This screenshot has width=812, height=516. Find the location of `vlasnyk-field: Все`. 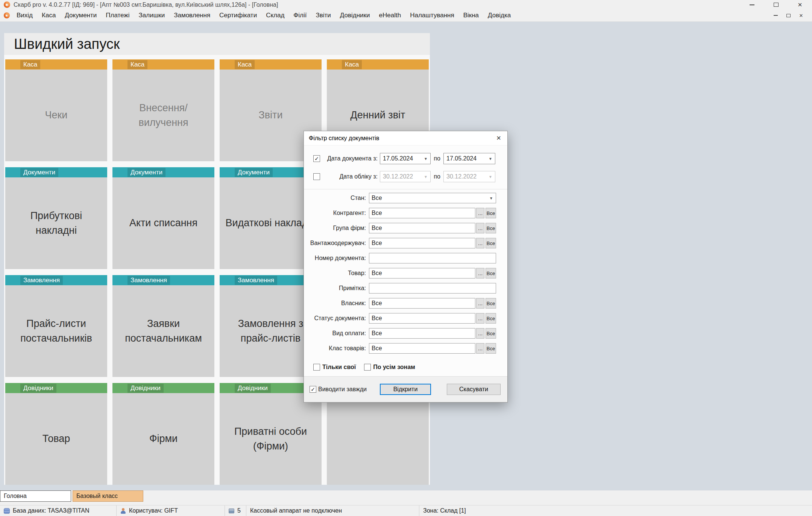

vlasnyk-field: Все is located at coordinates (422, 303).